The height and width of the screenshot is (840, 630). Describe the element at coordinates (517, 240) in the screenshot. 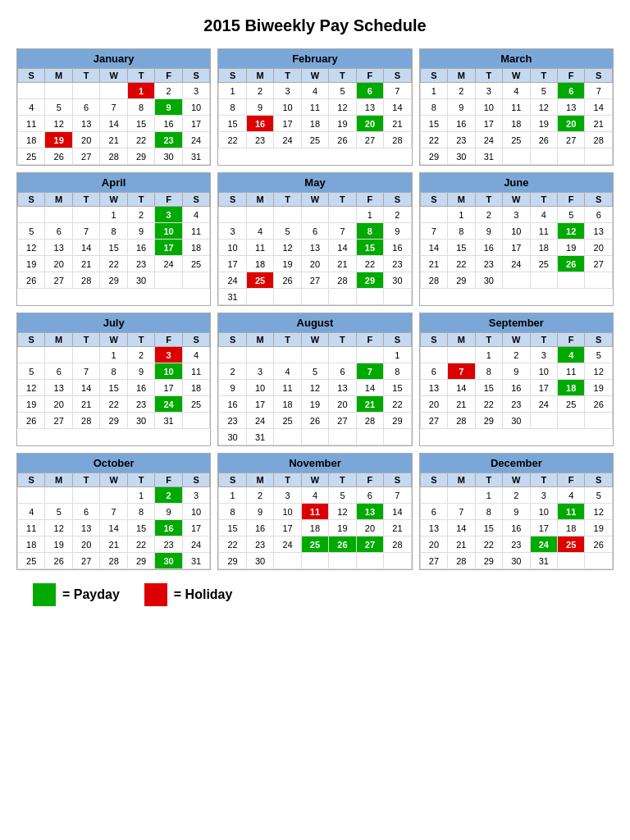

I see `calendar-june: JuneSMTWTFS12345678910111213141516171819…` at that location.